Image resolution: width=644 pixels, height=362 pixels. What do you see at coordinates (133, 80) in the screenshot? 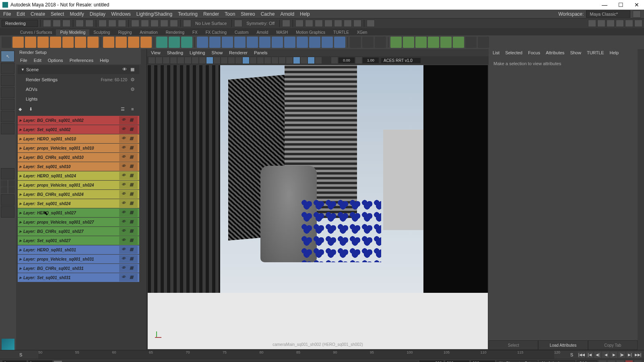
I see `gear-icon: ⚙` at bounding box center [133, 80].